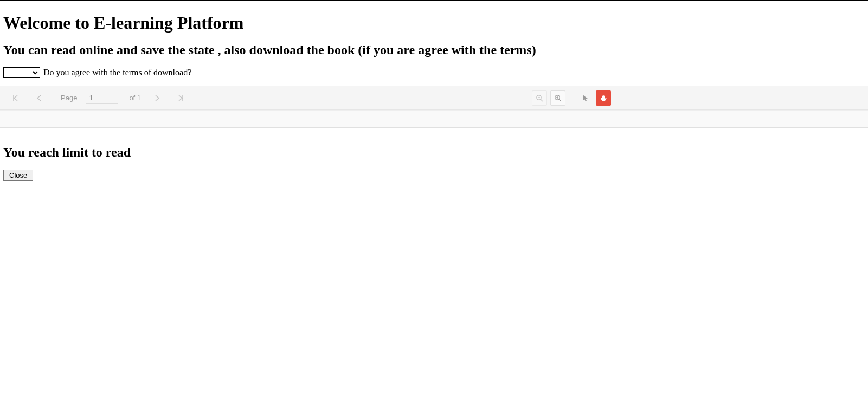 The width and height of the screenshot is (868, 415). Describe the element at coordinates (539, 98) in the screenshot. I see `zoom-out-button` at that location.